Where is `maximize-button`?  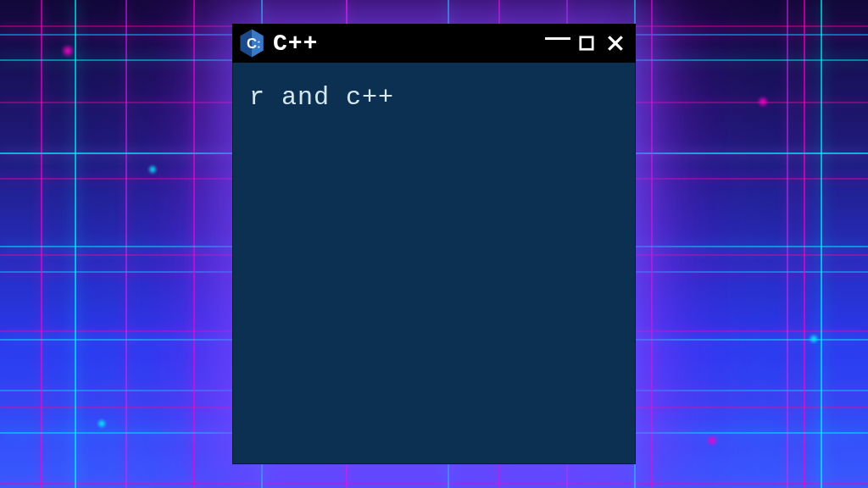
maximize-button is located at coordinates (587, 43).